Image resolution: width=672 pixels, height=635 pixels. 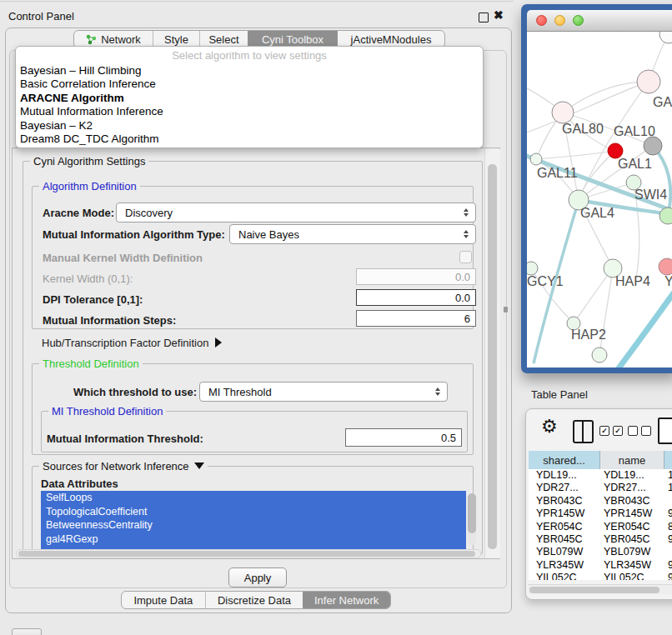 I want to click on columns-icon, so click(x=584, y=432).